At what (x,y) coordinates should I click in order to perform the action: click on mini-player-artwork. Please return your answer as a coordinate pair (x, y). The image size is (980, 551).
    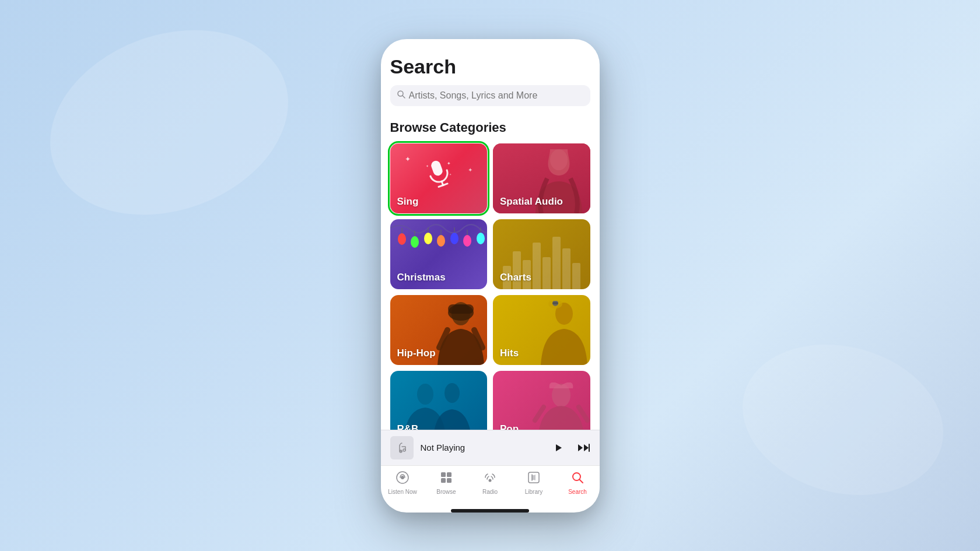
    Looking at the image, I should click on (402, 448).